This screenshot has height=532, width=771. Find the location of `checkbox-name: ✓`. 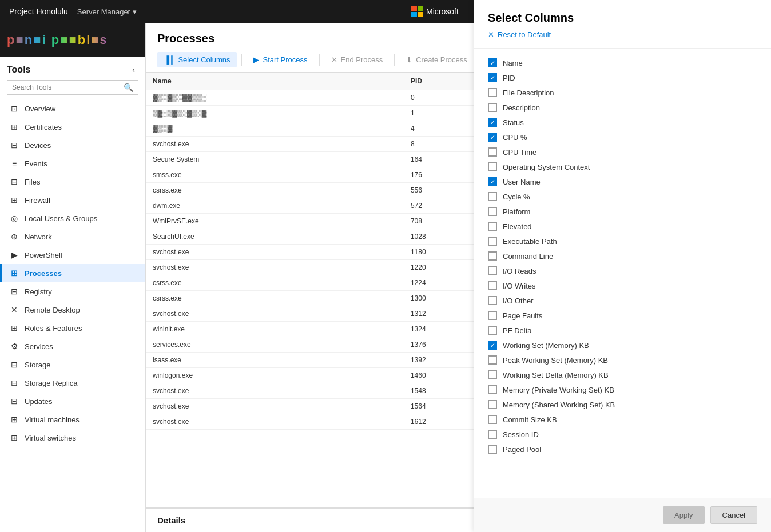

checkbox-name: ✓ is located at coordinates (492, 63).